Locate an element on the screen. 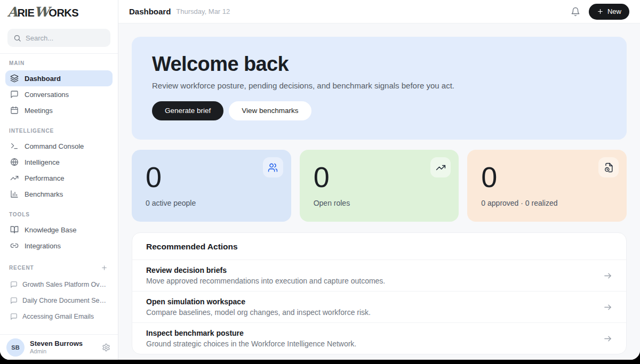 The height and width of the screenshot is (364, 640). topbar: Dashboard Thursday, Mar 12 New is located at coordinates (379, 12).